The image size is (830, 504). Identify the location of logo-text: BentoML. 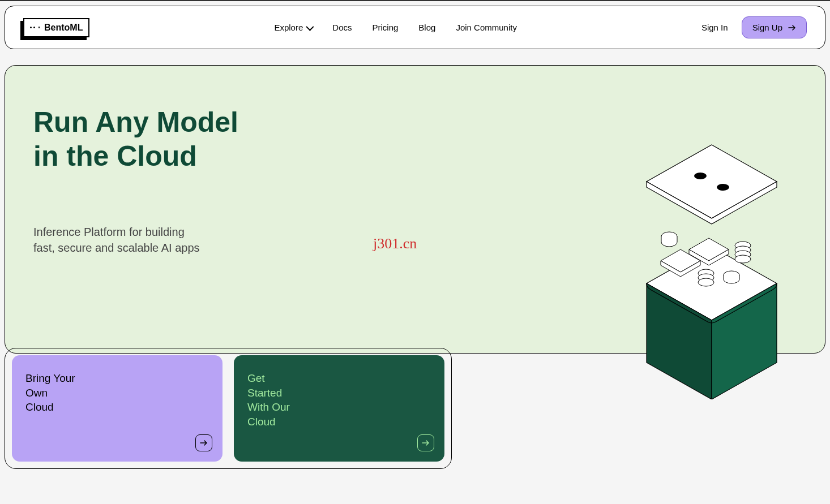
(63, 28).